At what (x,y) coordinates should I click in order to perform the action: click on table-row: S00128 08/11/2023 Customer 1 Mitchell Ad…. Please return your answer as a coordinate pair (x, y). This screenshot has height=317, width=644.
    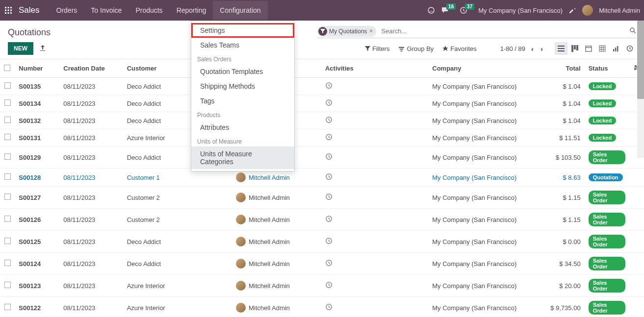
    Looking at the image, I should click on (322, 177).